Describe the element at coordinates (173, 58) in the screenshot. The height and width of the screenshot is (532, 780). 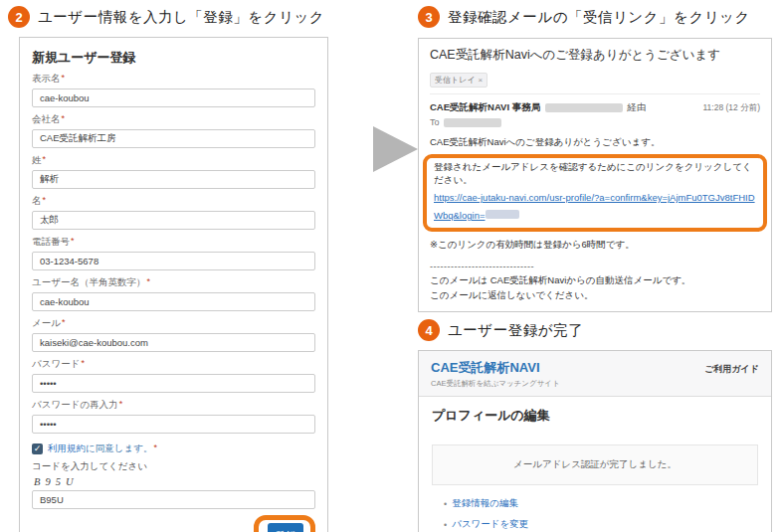
I see `form-title: 新規ユーザー登録` at that location.